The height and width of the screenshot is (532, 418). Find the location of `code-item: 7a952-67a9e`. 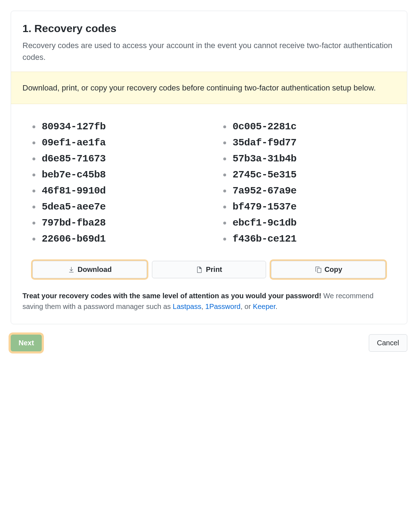

code-item: 7a952-67a9e is located at coordinates (305, 191).